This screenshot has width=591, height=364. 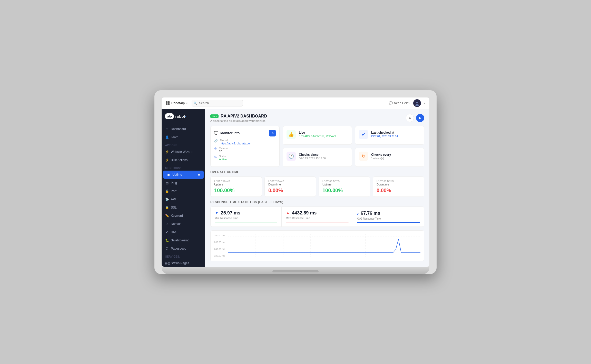 What do you see at coordinates (168, 103) in the screenshot?
I see `grid-icon` at bounding box center [168, 103].